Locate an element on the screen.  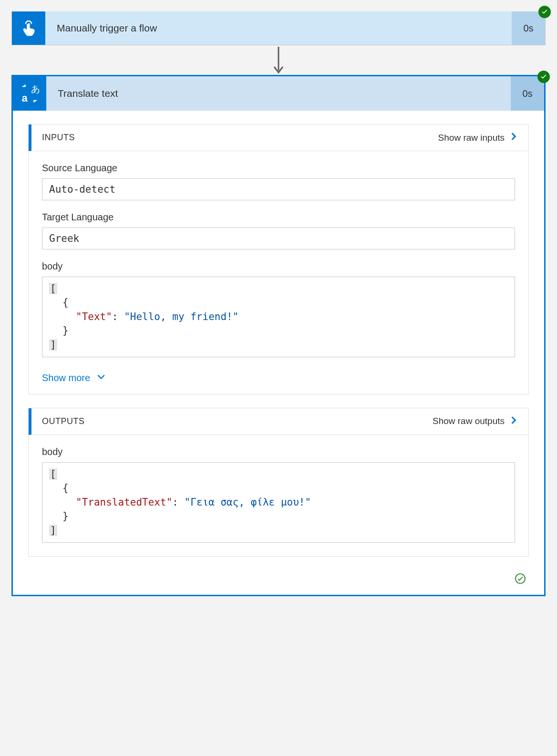
translate-icon: あ a is located at coordinates (30, 93).